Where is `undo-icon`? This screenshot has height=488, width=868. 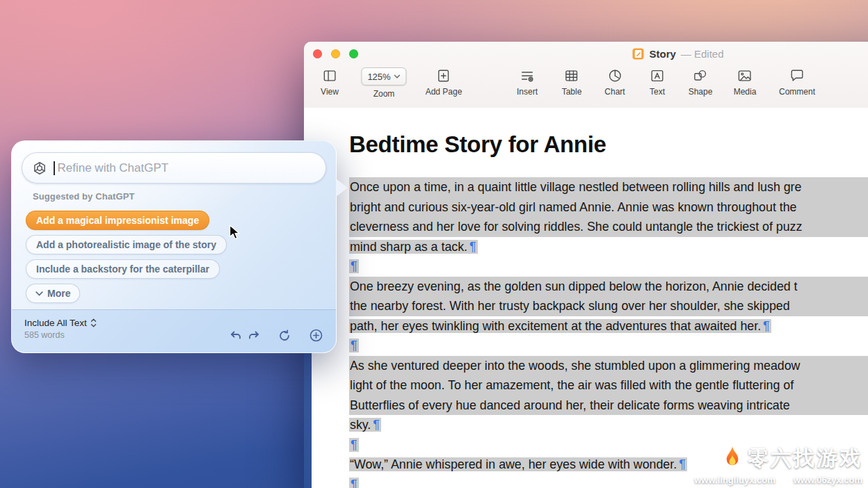
undo-icon is located at coordinates (236, 336).